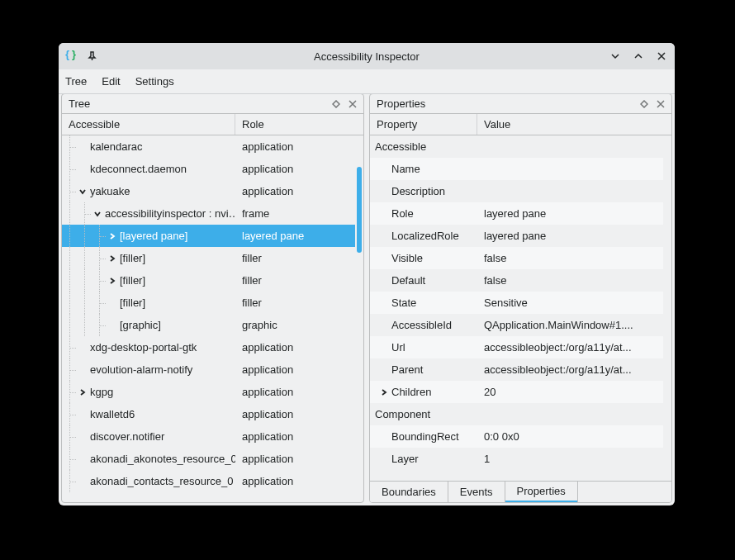 The image size is (735, 560). Describe the element at coordinates (155, 81) in the screenshot. I see `menu-settings: Settings` at that location.